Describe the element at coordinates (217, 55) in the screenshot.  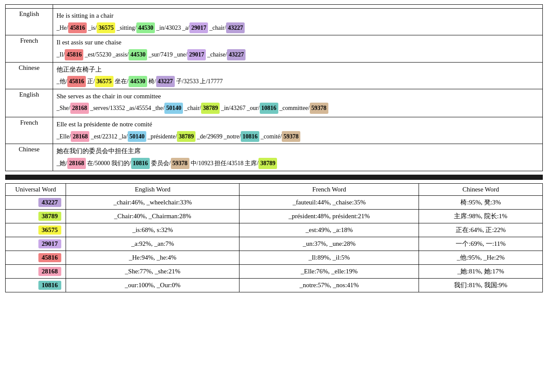
I see `token-prefix: _chaise/` at that location.